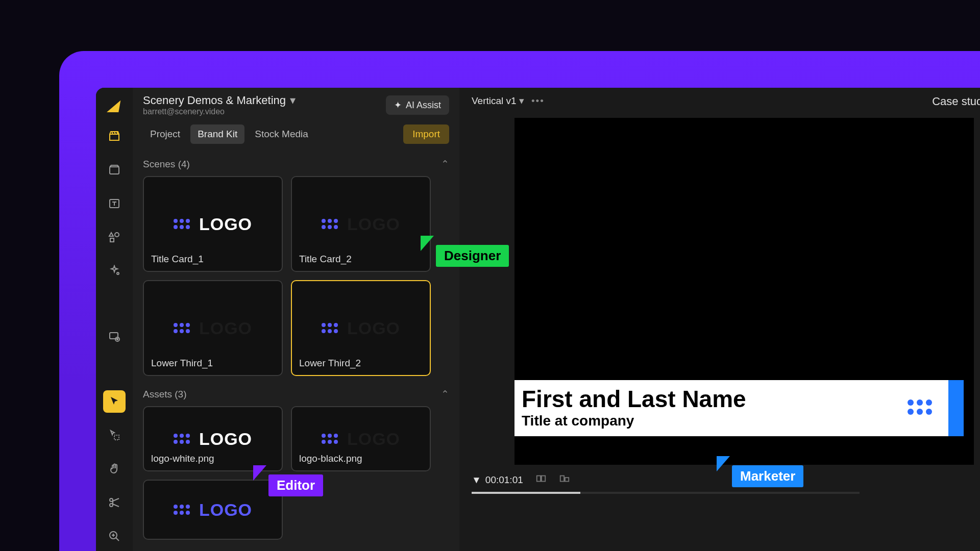  I want to click on scene-card: LOGO Title Card_2, so click(361, 224).